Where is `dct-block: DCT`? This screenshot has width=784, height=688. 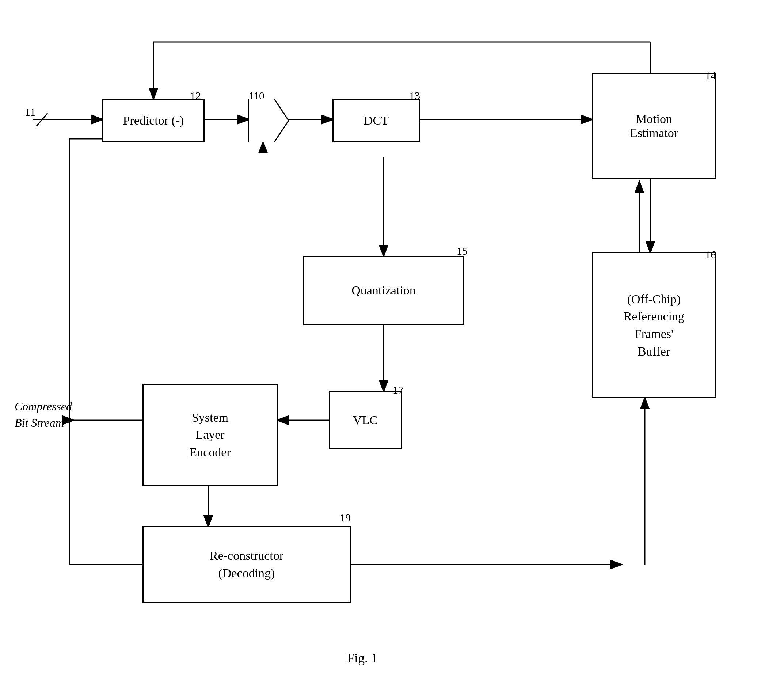 dct-block: DCT is located at coordinates (376, 120).